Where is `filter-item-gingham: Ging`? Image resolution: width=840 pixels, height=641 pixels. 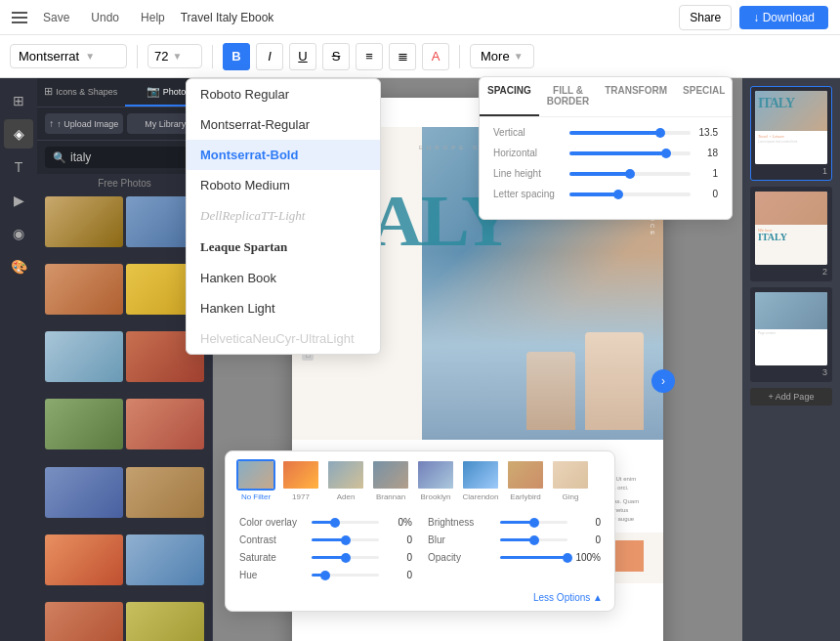
filter-item-gingham: Ging is located at coordinates (570, 481).